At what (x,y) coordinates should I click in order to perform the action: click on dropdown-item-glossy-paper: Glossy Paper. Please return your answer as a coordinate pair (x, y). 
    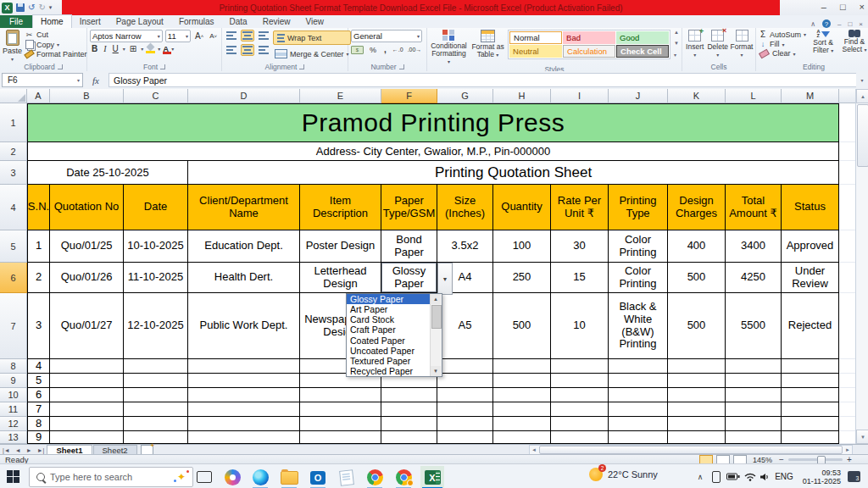
    Looking at the image, I should click on (388, 299).